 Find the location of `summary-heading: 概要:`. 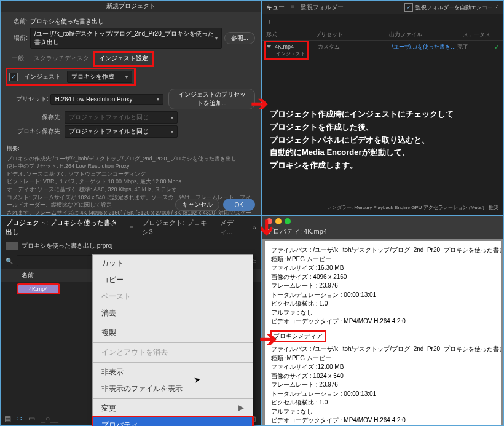

summary-heading: 概要: is located at coordinates (131, 149).